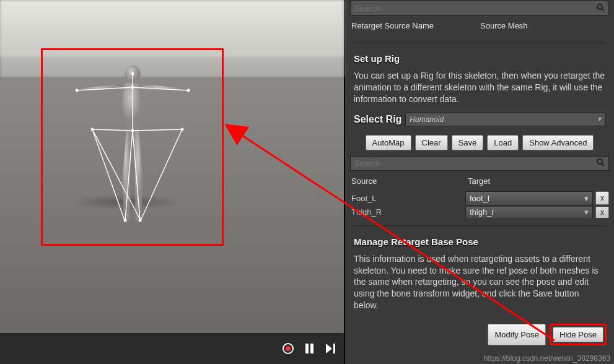  I want to click on header-source: Source, so click(403, 181).